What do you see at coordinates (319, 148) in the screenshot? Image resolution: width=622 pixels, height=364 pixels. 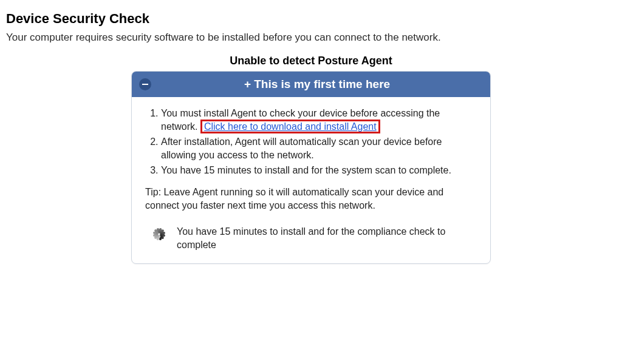 I see `instruction-step-2: After installation, Agent will automatic…` at bounding box center [319, 148].